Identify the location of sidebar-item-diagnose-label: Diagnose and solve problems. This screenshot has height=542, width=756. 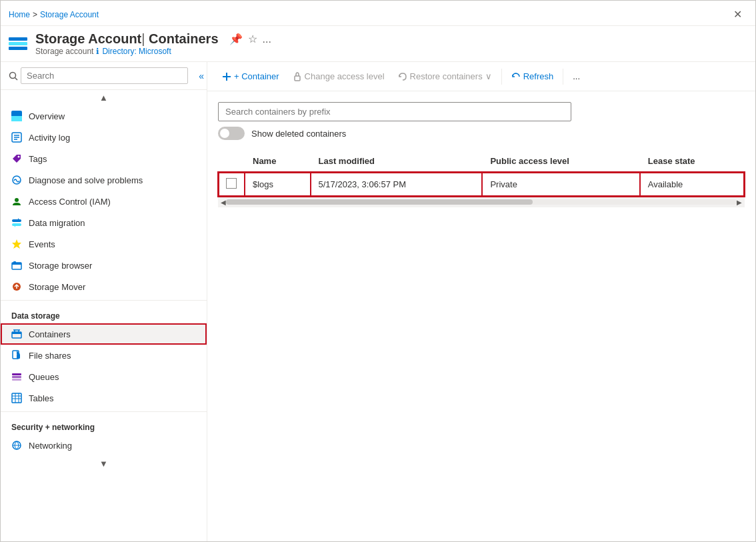
(85, 180).